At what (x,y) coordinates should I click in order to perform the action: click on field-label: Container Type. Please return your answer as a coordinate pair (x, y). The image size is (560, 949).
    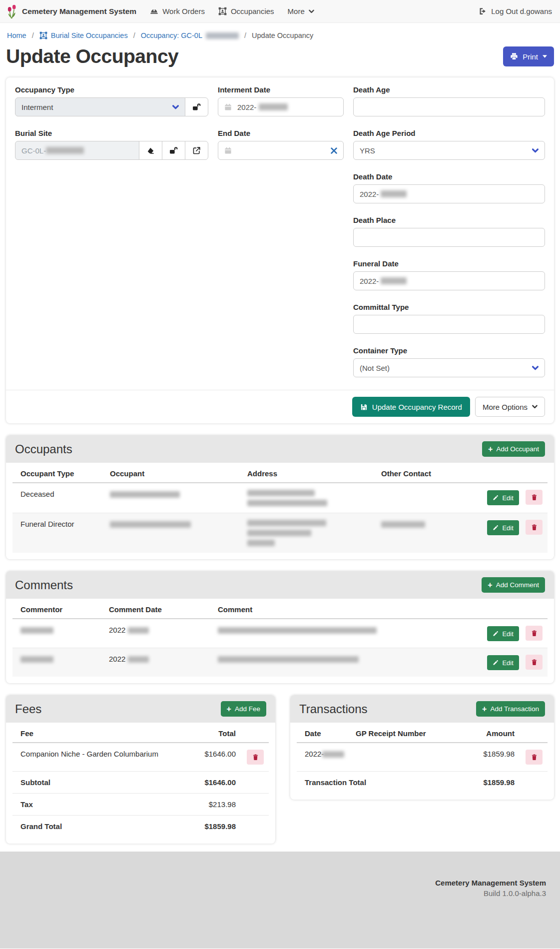
    Looking at the image, I should click on (449, 351).